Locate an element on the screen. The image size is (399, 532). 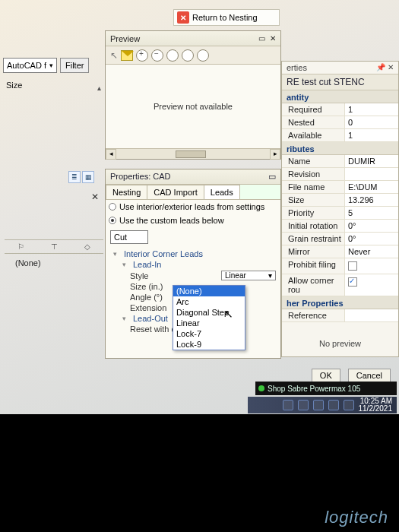
row-priority: Priority5 is located at coordinates (340, 213).